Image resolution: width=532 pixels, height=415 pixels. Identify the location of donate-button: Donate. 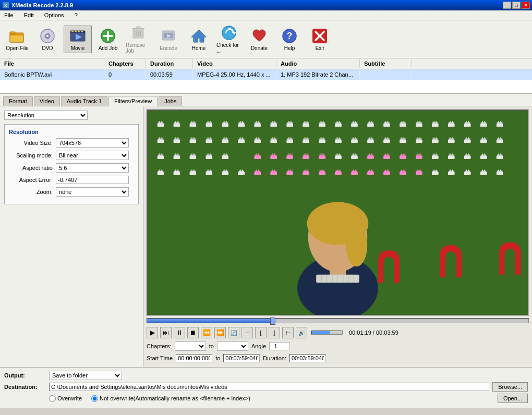
(259, 40).